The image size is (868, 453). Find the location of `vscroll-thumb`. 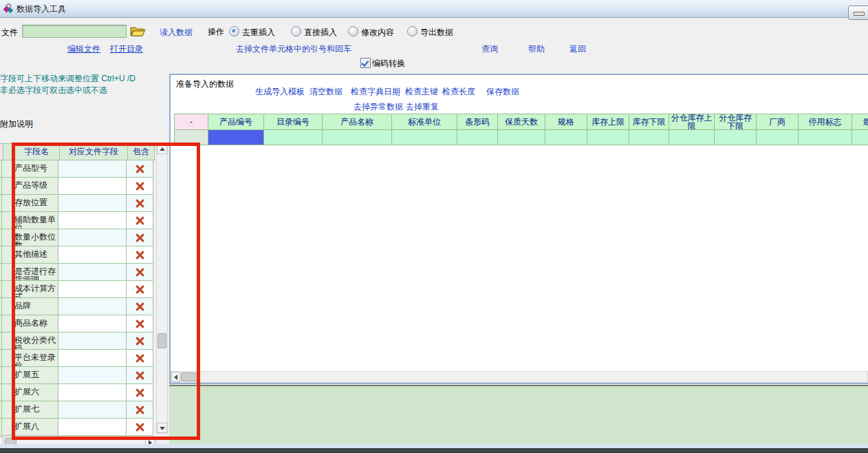

vscroll-thumb is located at coordinates (162, 341).